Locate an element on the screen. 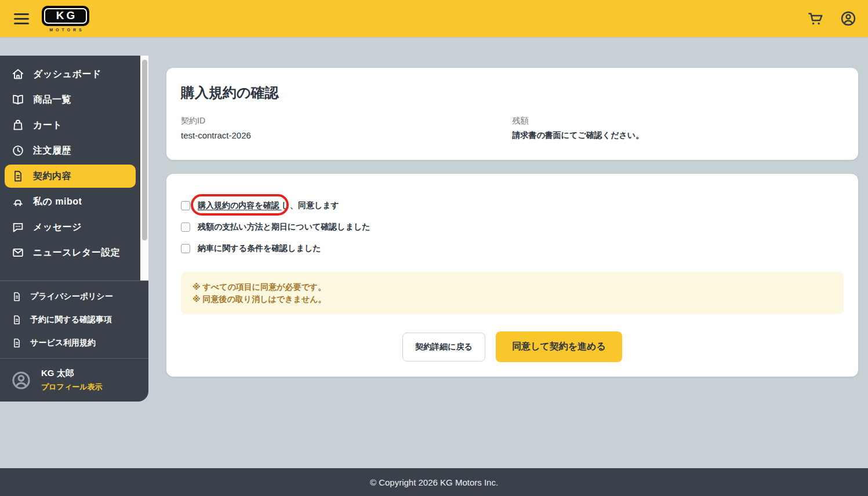 This screenshot has height=496, width=868. delivery-checkbox is located at coordinates (186, 249).